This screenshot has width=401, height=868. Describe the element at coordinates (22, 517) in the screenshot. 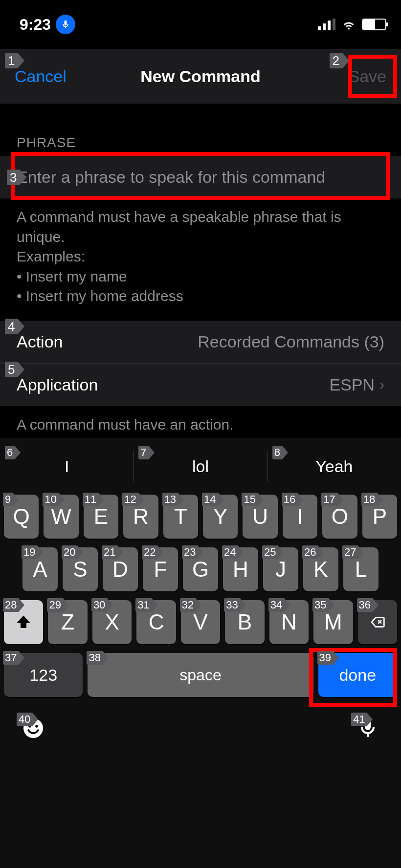

I see `key-q: 9Q` at that location.